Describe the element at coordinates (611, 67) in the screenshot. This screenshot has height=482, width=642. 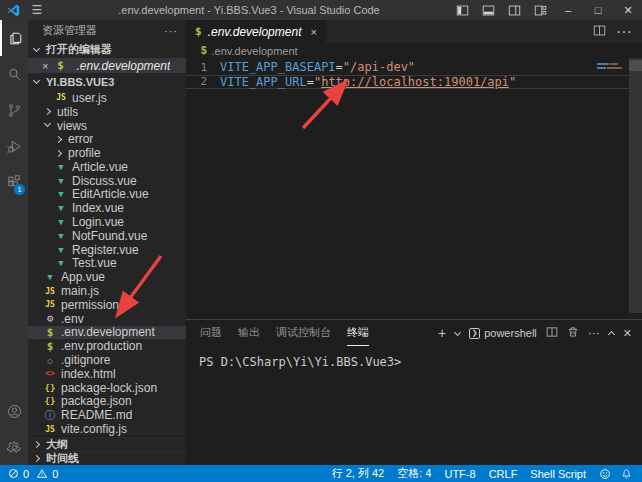
I see `minimap` at that location.